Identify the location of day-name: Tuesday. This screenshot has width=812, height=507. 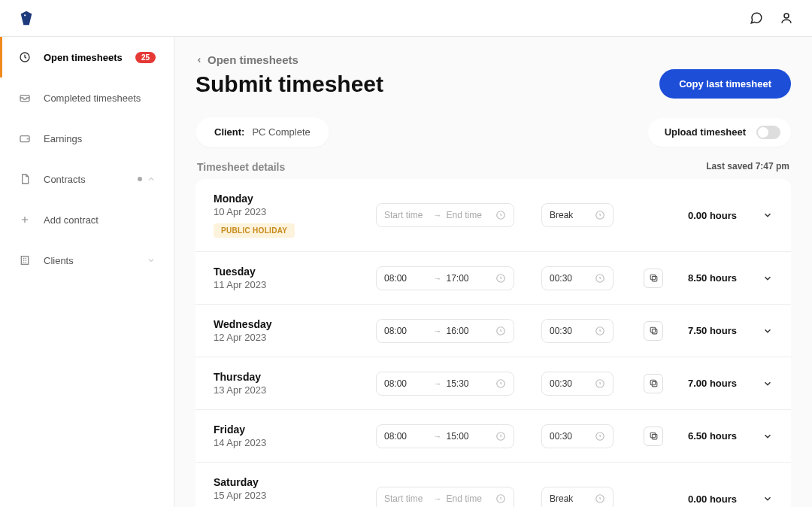
(289, 272).